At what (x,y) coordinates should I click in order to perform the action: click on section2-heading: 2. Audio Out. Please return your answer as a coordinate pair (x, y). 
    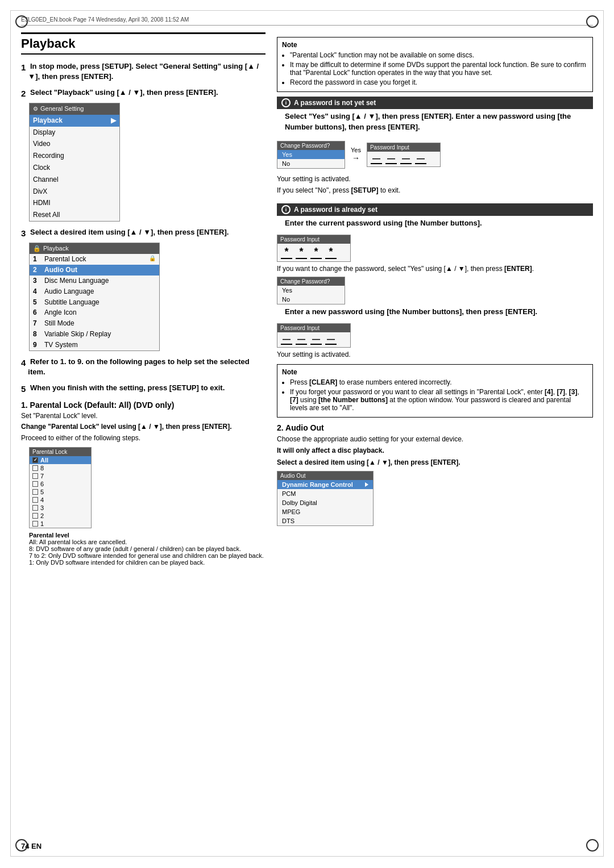
    Looking at the image, I should click on (435, 428).